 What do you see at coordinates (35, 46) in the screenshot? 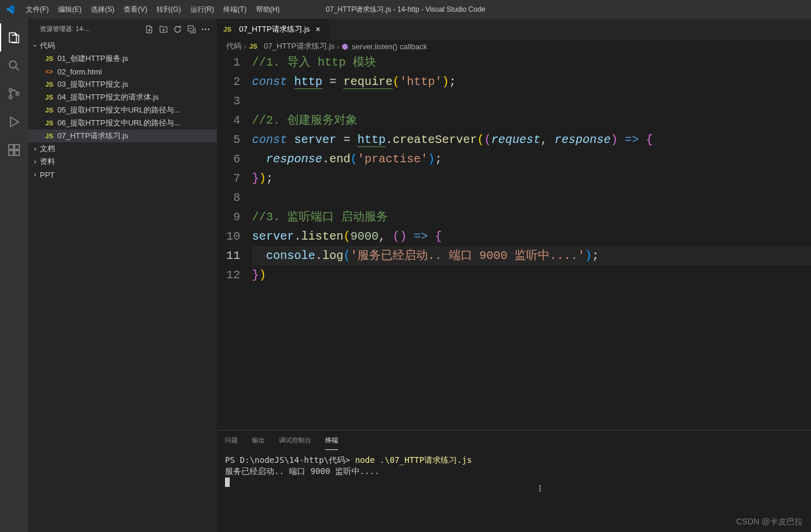
I see `chevron-down-icon: ›` at bounding box center [35, 46].